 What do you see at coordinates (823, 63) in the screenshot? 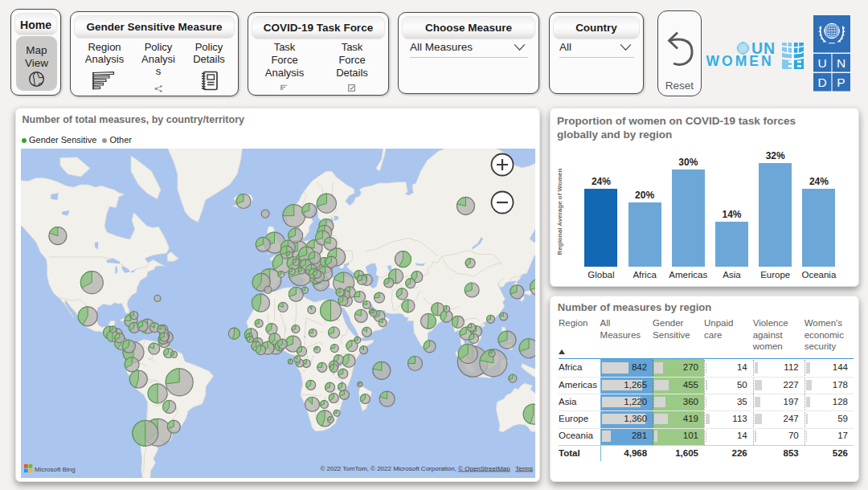
I see `svg-text: U` at bounding box center [823, 63].